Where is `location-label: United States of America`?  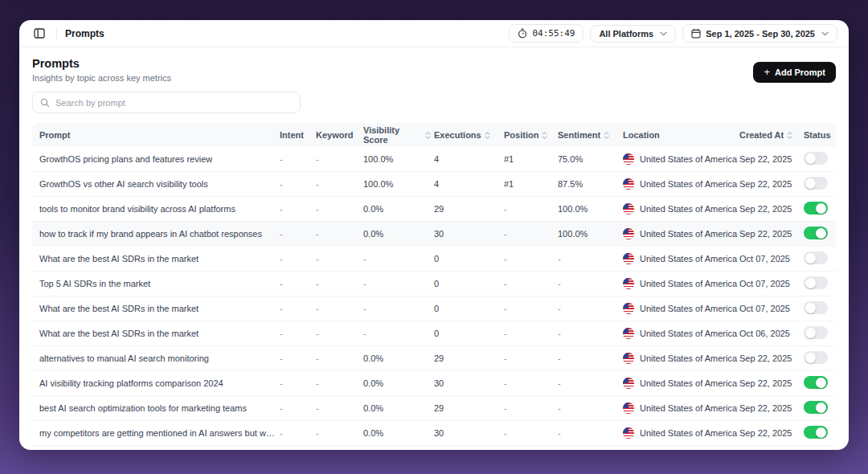 location-label: United States of America is located at coordinates (688, 433).